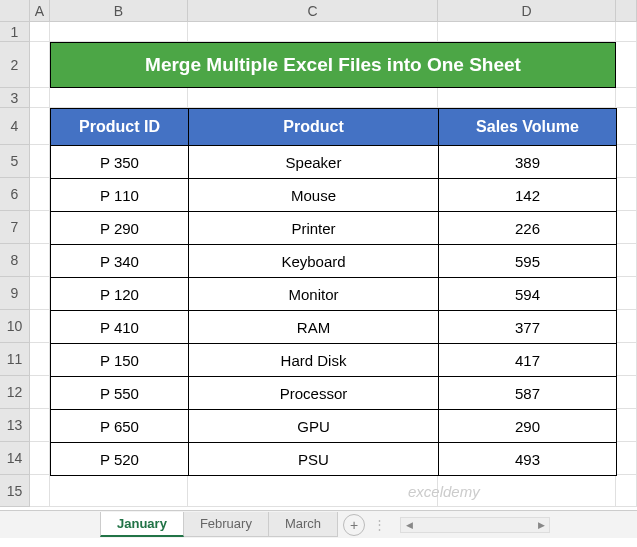  What do you see at coordinates (15, 11) in the screenshot?
I see `select-all-corner` at bounding box center [15, 11].